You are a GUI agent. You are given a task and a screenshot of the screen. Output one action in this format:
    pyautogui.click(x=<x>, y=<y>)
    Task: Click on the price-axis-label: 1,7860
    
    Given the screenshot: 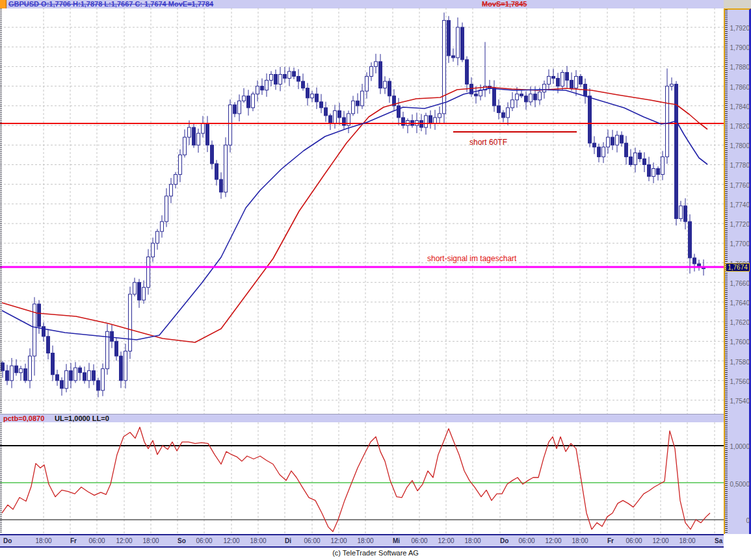 What is the action you would take?
    pyautogui.click(x=739, y=87)
    